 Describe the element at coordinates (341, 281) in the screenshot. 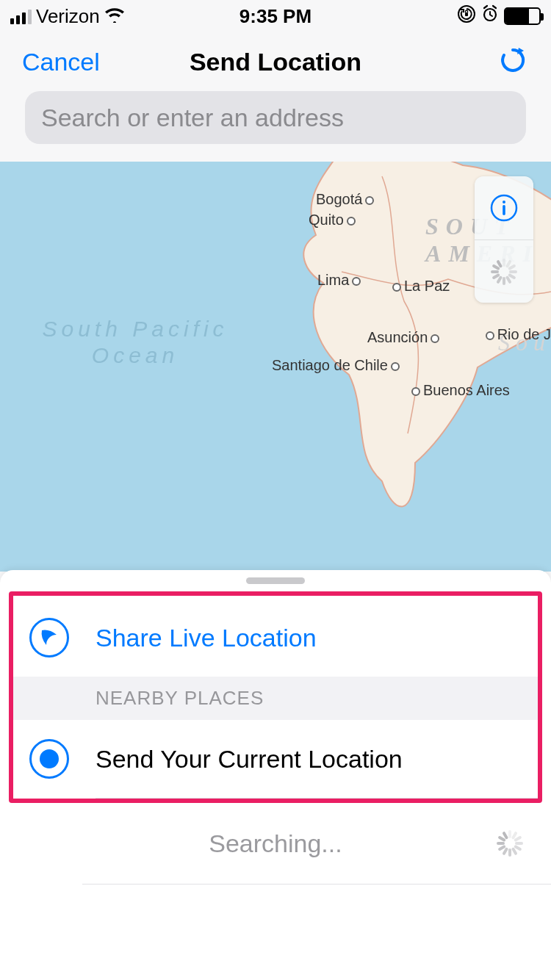

I see `city-lima: Lima` at that location.